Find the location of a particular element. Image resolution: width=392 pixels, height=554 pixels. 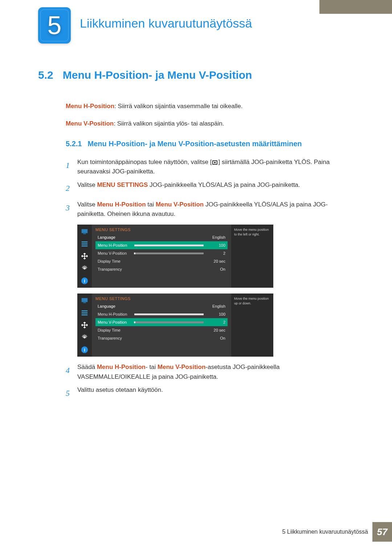

osd2-row-displaytime: Display Time20 sec is located at coordinates (162, 330).